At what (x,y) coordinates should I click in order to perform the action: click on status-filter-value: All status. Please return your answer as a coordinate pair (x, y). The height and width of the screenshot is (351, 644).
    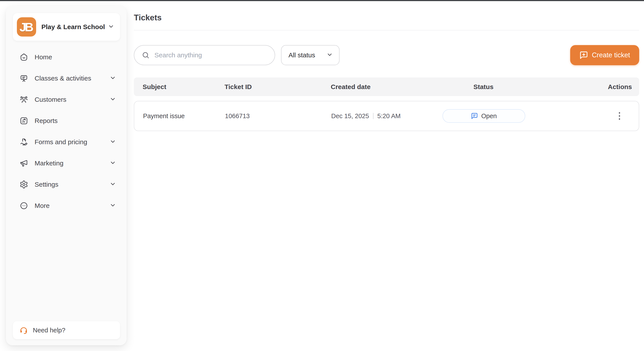
    Looking at the image, I should click on (302, 55).